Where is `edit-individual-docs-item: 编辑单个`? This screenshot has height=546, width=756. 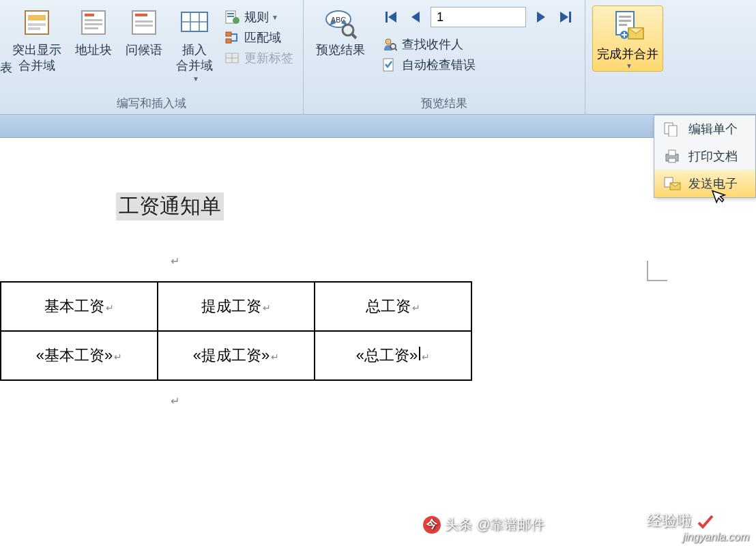
edit-individual-docs-item: 编辑单个 is located at coordinates (705, 129).